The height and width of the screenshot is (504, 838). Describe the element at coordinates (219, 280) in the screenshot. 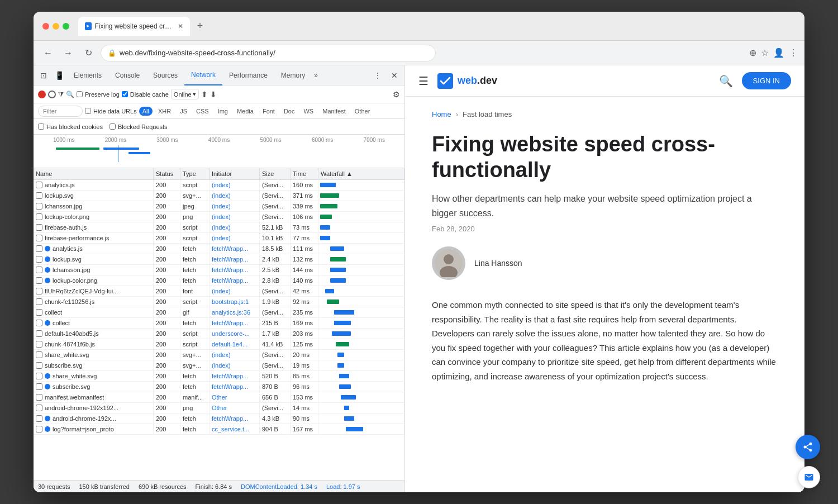

I see `table-row: lockup-color.png 200 fetch fetchWrapp...…` at that location.